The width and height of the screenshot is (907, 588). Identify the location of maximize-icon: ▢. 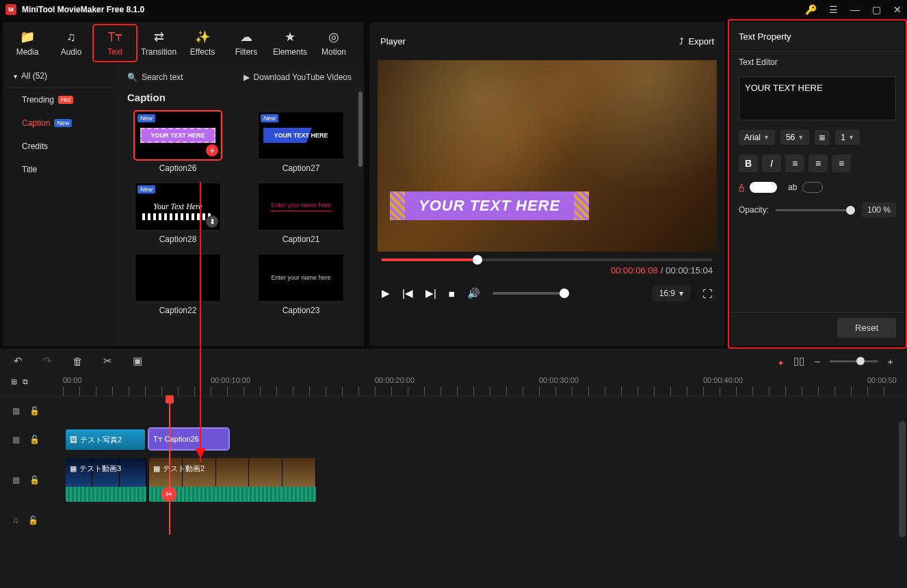
(877, 10).